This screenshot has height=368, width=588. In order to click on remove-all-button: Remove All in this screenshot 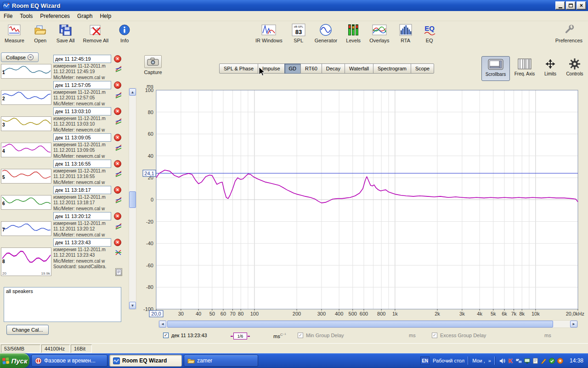, I will do `click(96, 33)`.